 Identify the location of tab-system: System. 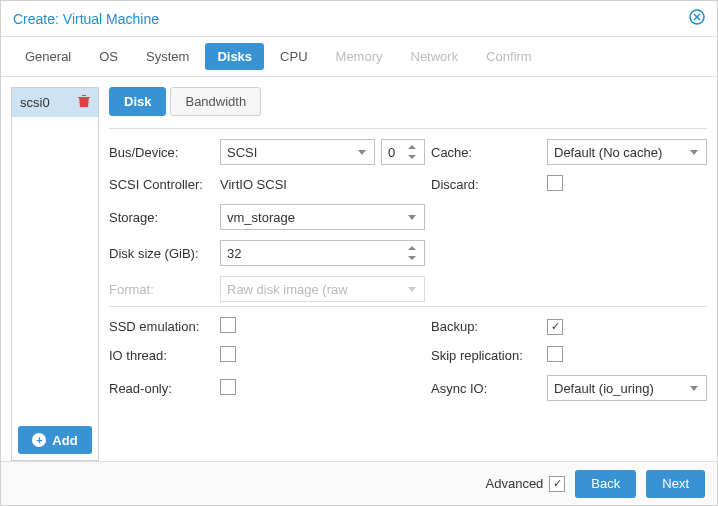
(168, 56).